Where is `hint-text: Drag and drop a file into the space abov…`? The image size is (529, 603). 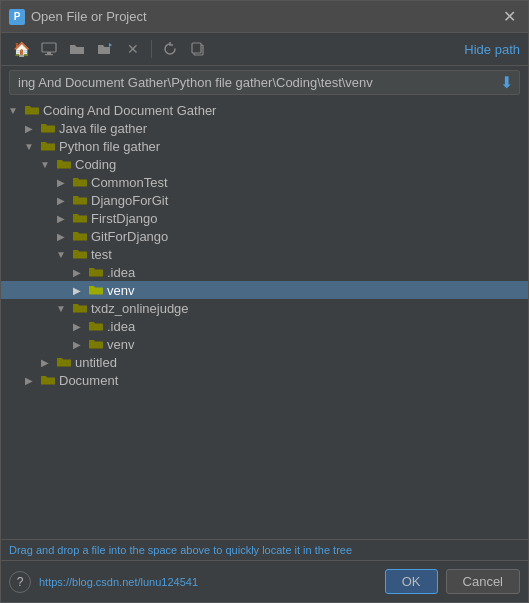 hint-text: Drag and drop a file into the space abov… is located at coordinates (180, 550).